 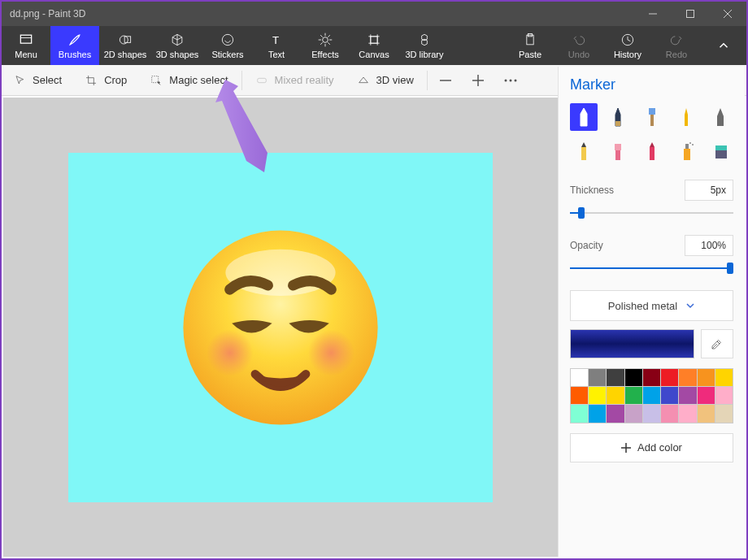 I want to click on select-label: Select, so click(x=47, y=80).